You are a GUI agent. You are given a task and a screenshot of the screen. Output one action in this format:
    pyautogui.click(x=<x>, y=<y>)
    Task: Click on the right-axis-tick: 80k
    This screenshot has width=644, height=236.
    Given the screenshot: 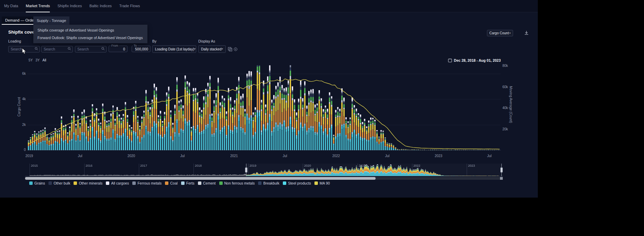 What is the action you would take?
    pyautogui.click(x=505, y=66)
    